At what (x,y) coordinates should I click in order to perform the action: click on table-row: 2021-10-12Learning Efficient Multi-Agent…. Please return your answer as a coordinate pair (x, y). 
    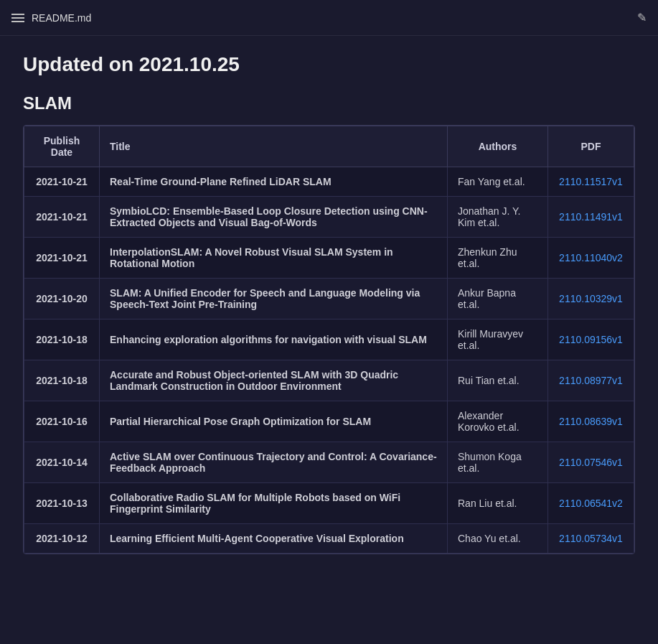
    Looking at the image, I should click on (329, 538).